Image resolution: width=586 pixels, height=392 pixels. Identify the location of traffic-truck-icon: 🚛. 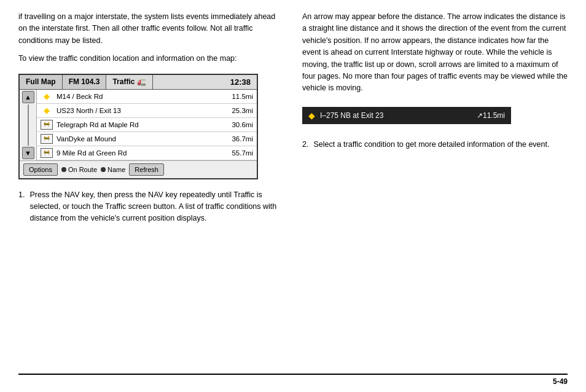
(141, 82).